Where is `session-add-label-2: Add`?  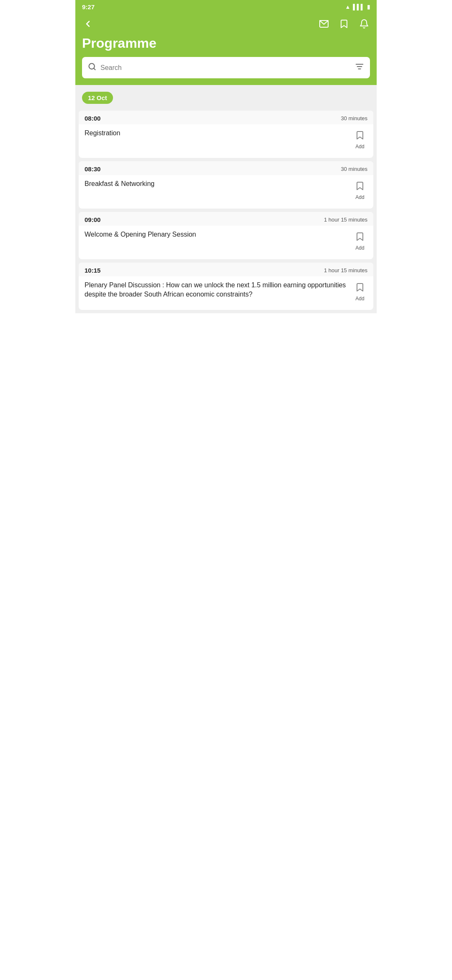
session-add-label-2: Add is located at coordinates (360, 197).